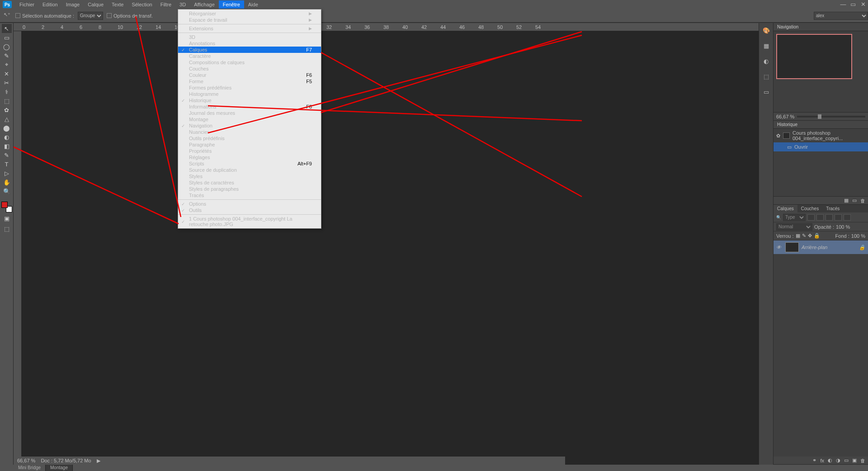 The image size is (868, 471). Describe the element at coordinates (250, 81) in the screenshot. I see `menu-item-forme: FormeF5` at that location.